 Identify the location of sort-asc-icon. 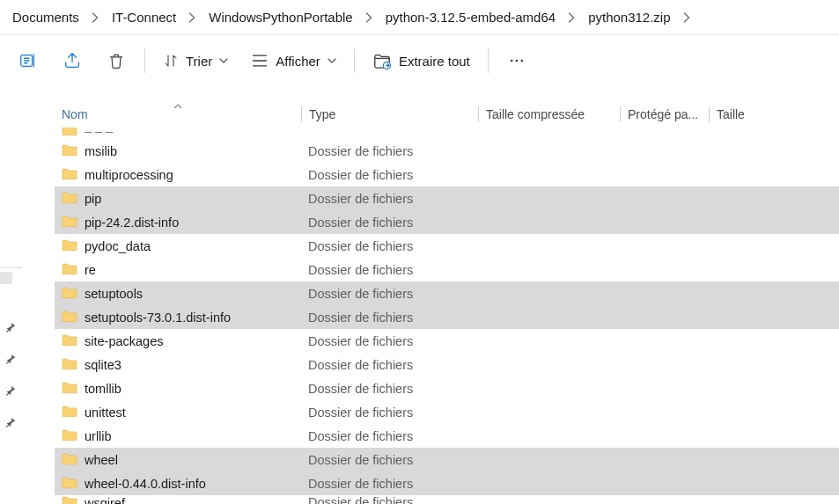
(178, 105).